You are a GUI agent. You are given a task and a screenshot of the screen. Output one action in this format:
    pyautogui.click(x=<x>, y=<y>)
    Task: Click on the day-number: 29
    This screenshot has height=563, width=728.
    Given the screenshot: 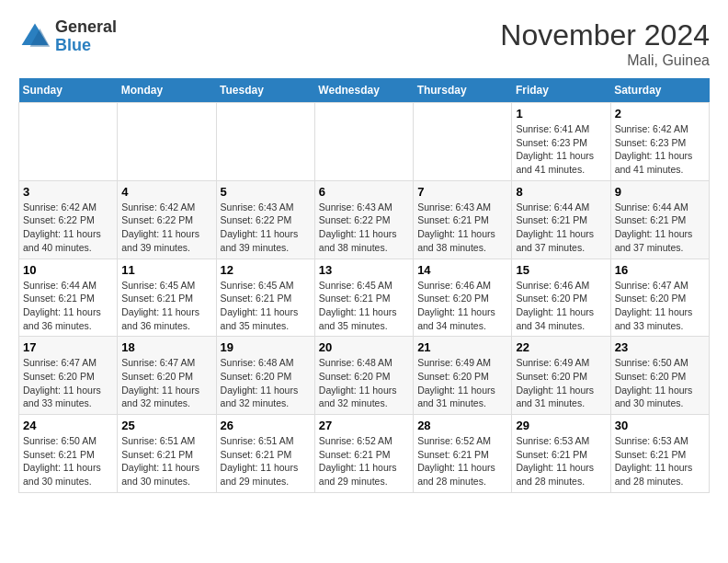 What is the action you would take?
    pyautogui.click(x=561, y=425)
    